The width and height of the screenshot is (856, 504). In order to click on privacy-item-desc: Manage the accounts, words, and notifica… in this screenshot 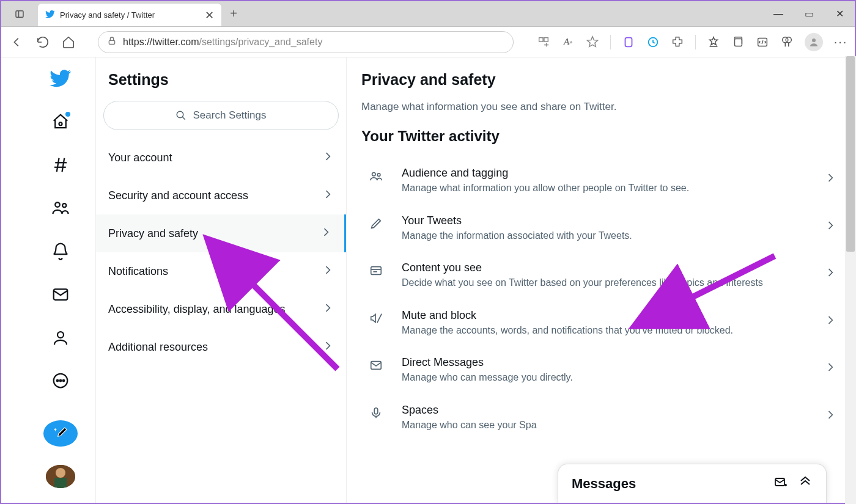, I will do `click(605, 331)`.